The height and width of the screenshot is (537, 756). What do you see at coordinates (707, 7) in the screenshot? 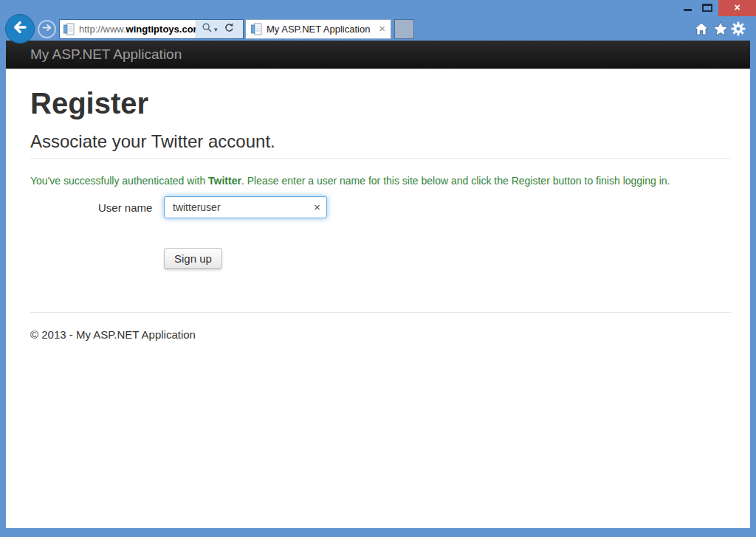
I see `maximize-button` at bounding box center [707, 7].